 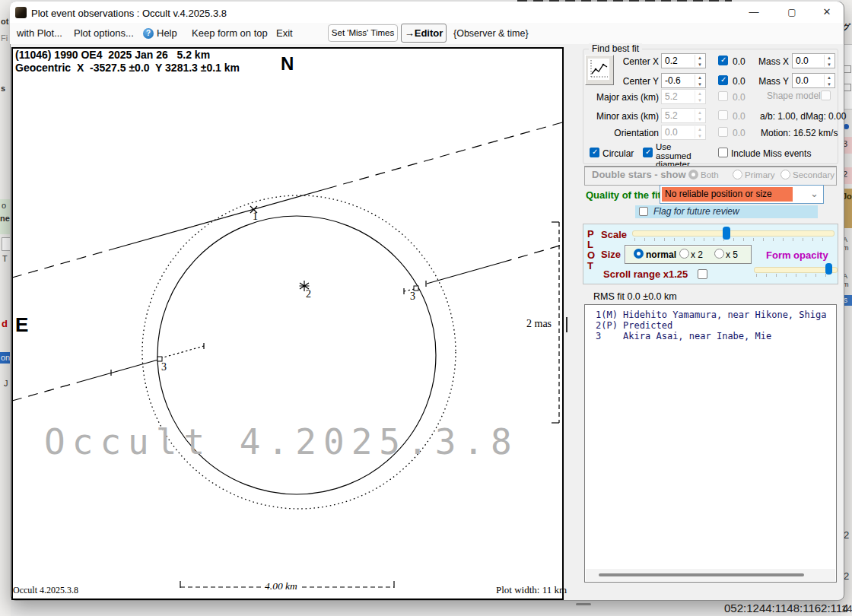 What do you see at coordinates (648, 152) in the screenshot?
I see `use-assumed-diameter-checkbox` at bounding box center [648, 152].